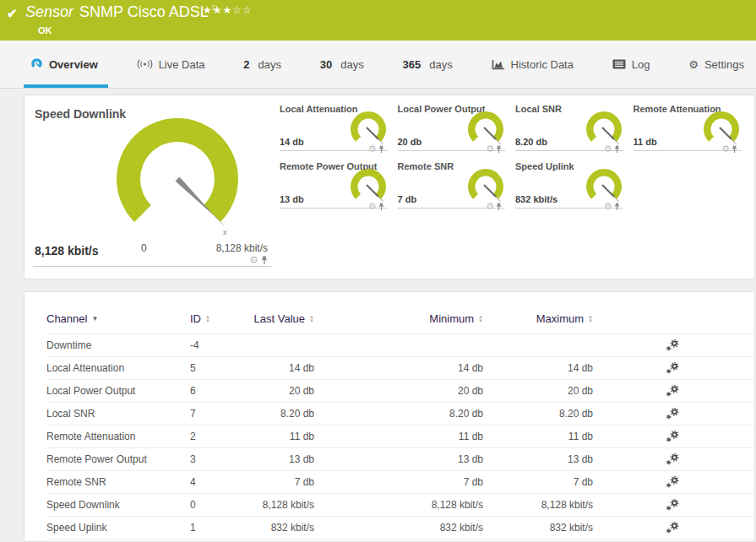 This screenshot has height=542, width=756. I want to click on gauge-scale-min: 0, so click(144, 248).